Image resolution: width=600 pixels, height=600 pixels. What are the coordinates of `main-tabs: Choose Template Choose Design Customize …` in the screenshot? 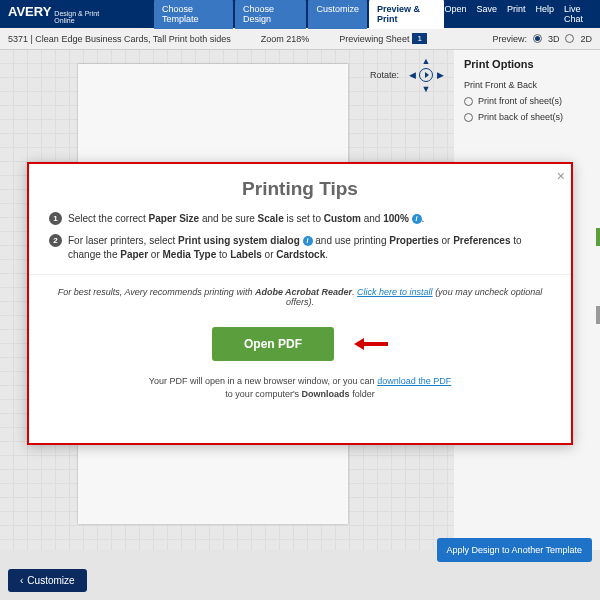 It's located at (299, 14).